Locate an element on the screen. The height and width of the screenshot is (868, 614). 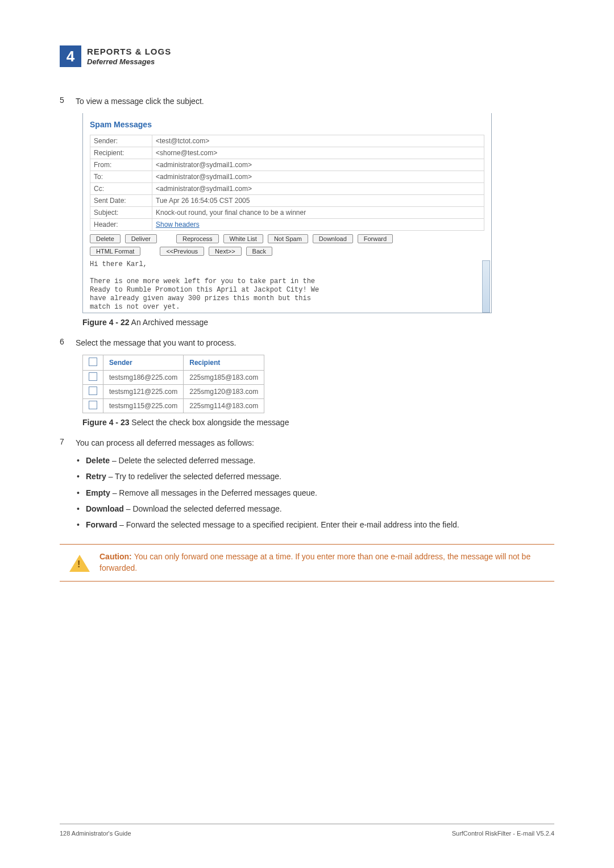
figure-label: Figure 4 - 23 is located at coordinates (106, 422).